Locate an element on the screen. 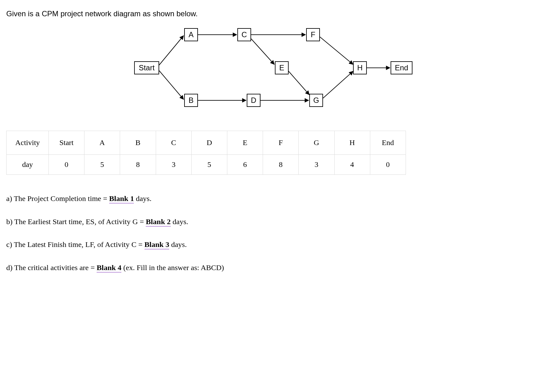 The image size is (556, 392). table-row: Activity Start A B C D E F G H End is located at coordinates (206, 143).